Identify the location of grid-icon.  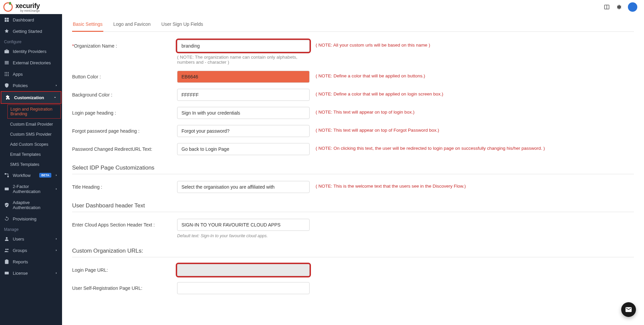
(7, 74).